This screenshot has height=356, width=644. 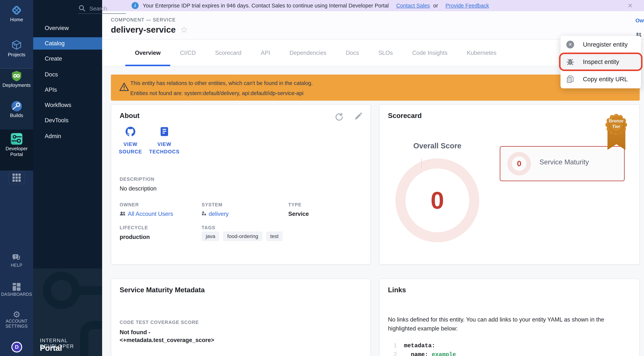 I want to click on about-owner-value: All Account Users, so click(x=146, y=214).